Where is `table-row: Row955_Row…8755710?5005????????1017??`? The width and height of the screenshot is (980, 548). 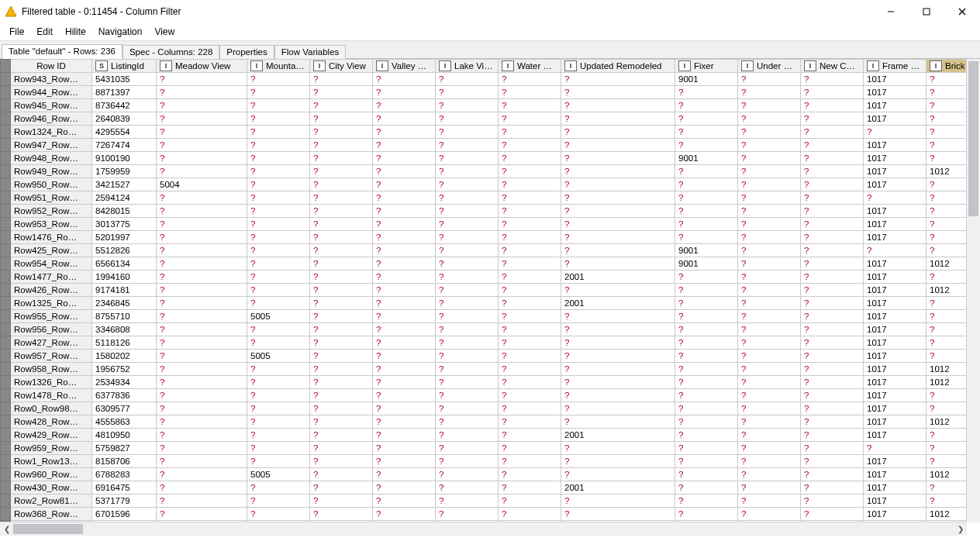
table-row: Row955_Row…8755710?5005????????1017?? is located at coordinates (484, 316).